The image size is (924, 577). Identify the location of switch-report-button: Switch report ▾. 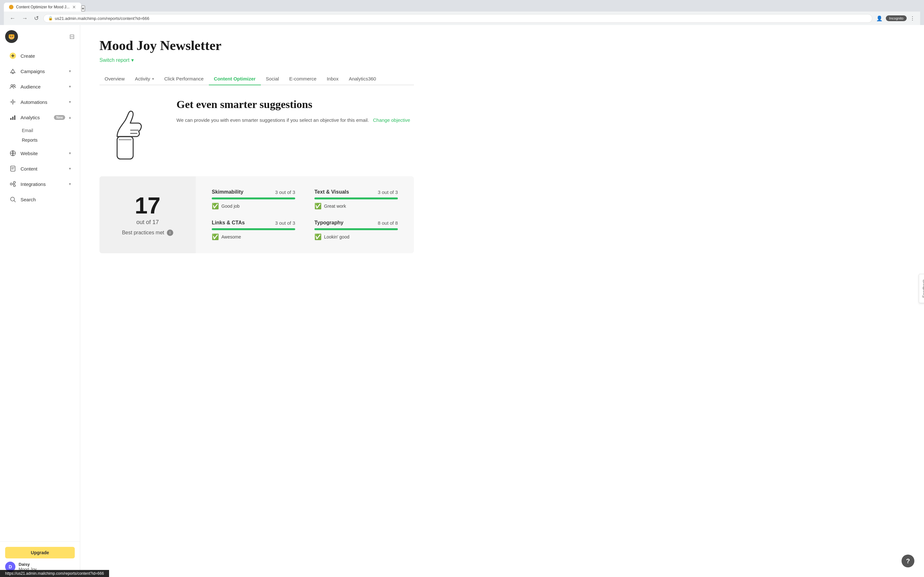
(116, 60).